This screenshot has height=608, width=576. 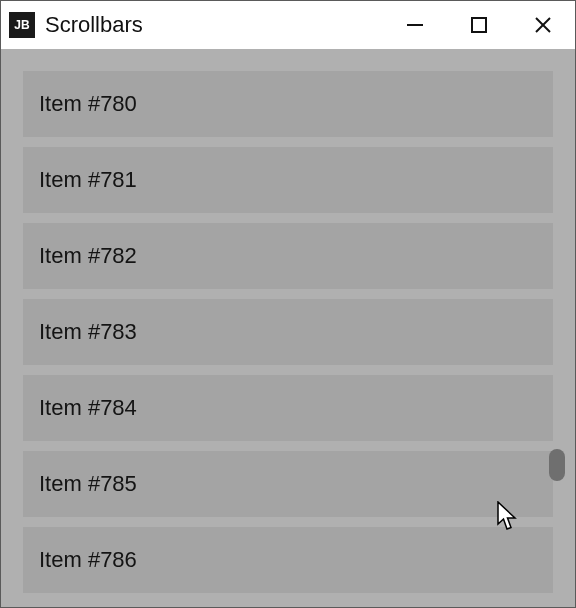 What do you see at coordinates (88, 180) in the screenshot?
I see `list-item-label: Item #781` at bounding box center [88, 180].